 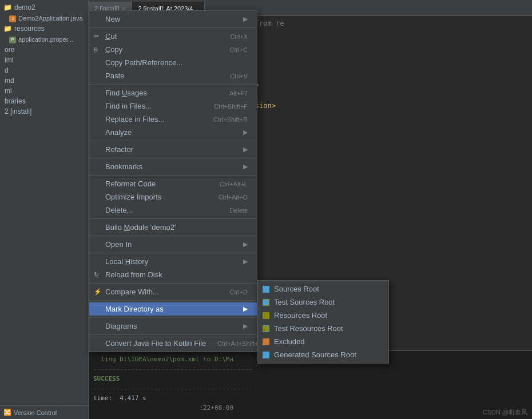 What do you see at coordinates (173, 309) in the screenshot?
I see `menu-item-mark-dir: Mark Directory as ▶` at bounding box center [173, 309].